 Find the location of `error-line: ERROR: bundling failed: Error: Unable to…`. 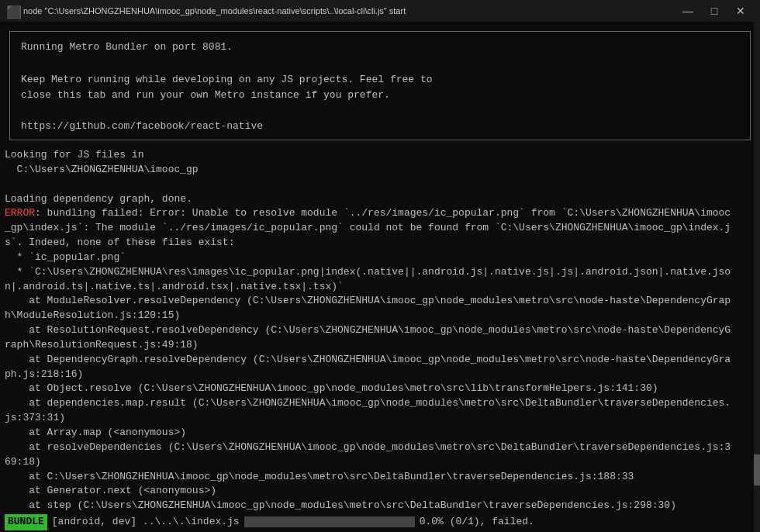

error-line: ERROR: bundling failed: Error: Unable to… is located at coordinates (380, 214).